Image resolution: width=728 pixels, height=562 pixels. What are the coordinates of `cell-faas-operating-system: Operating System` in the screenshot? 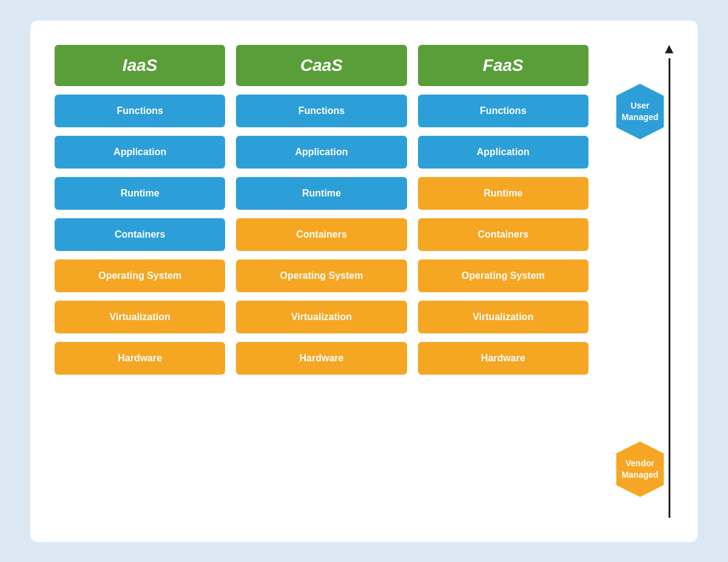 It's located at (504, 276).